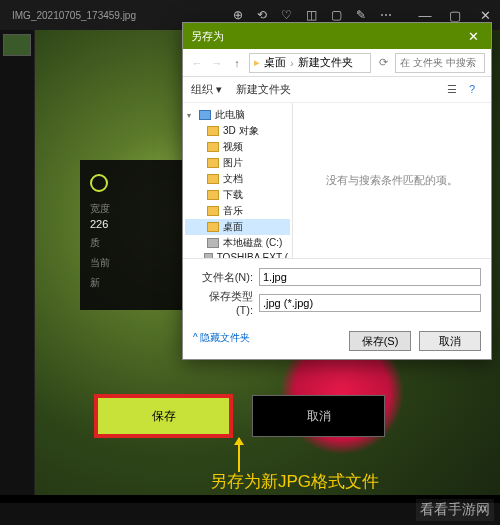 The width and height of the screenshot is (500, 525). Describe the element at coordinates (370, 277) in the screenshot. I see `filename-input` at that location.